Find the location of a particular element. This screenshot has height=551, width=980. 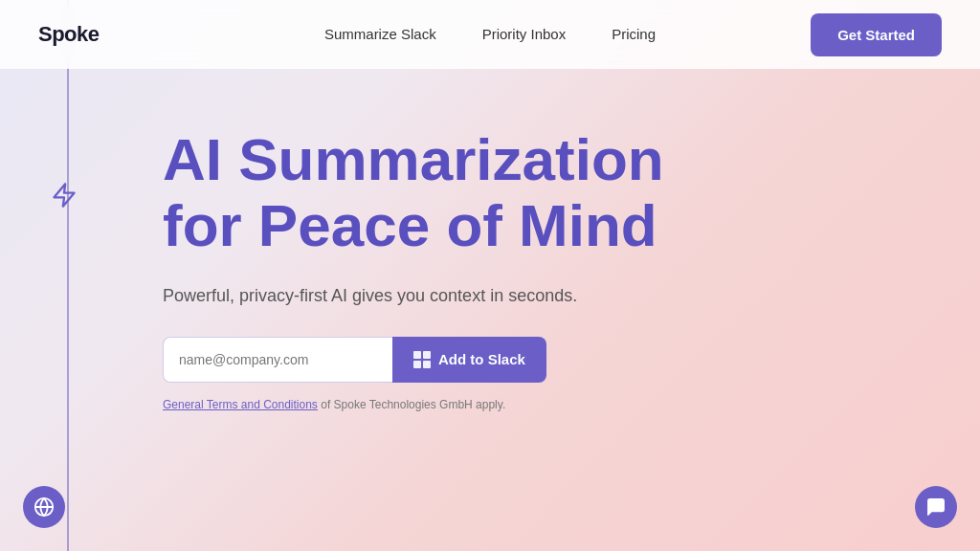

add-to-slack-button: Add to Slack is located at coordinates (469, 360).